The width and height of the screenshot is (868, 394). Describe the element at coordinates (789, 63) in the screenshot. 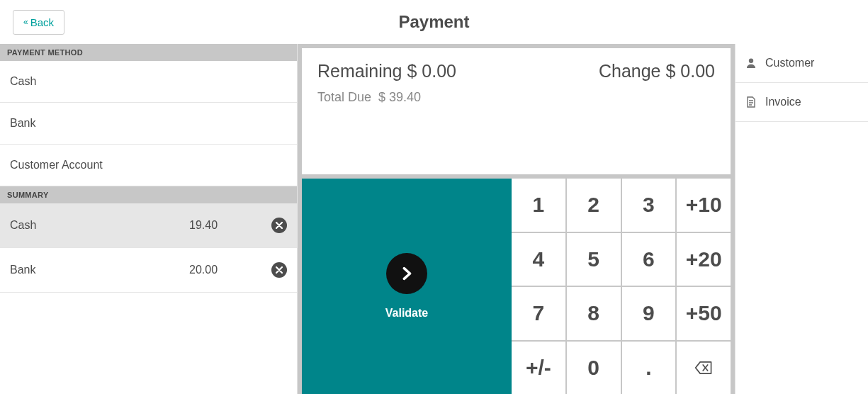

I see `customer-label: Customer` at that location.